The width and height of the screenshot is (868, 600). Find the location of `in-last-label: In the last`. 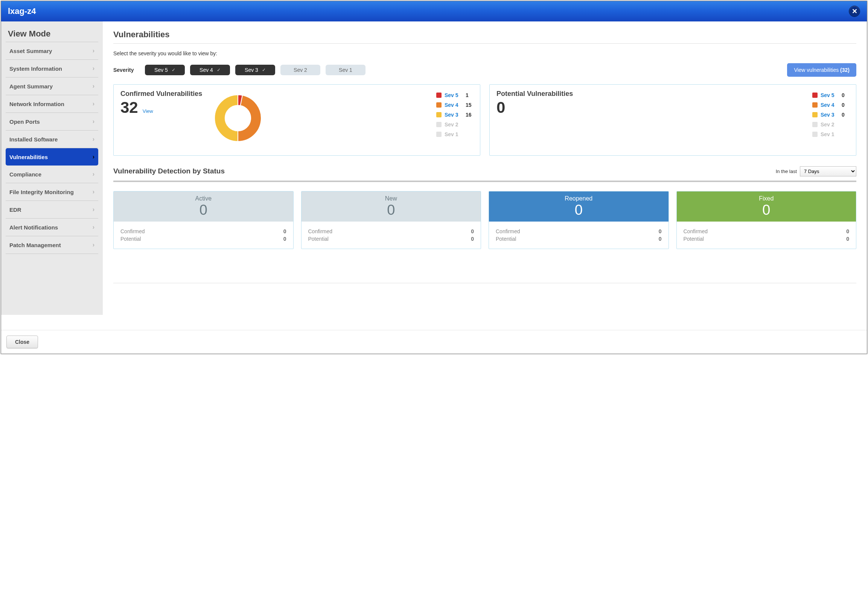

in-last-label: In the last is located at coordinates (786, 172).